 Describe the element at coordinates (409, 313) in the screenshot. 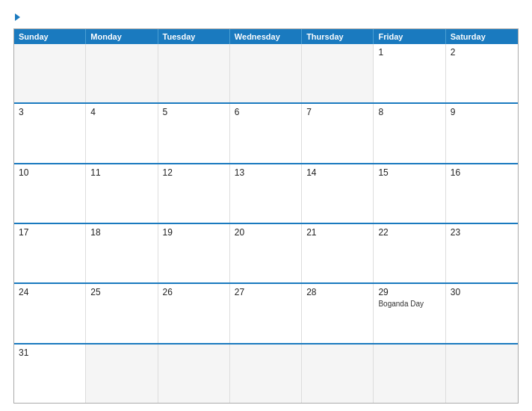

I see `calendar-cell: 29Boganda Day` at that location.